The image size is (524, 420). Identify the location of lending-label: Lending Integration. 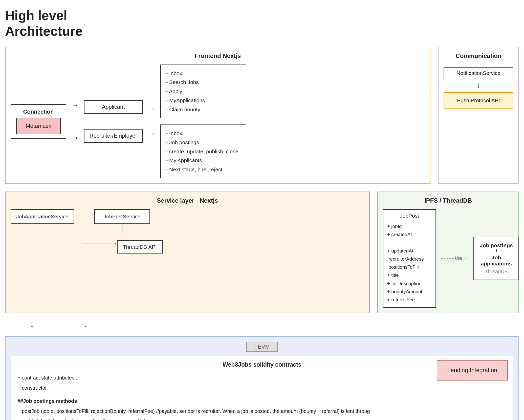
(472, 370).